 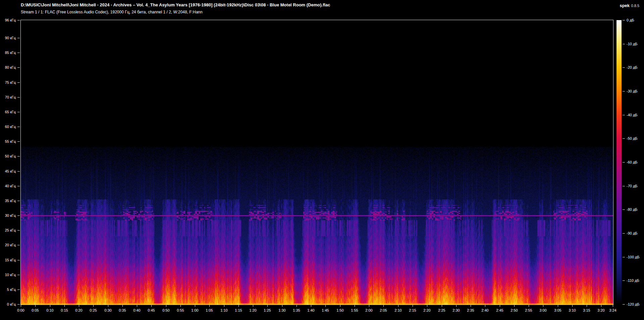 What do you see at coordinates (8, 260) in the screenshot?
I see `freq-tick-label: 15 кГц` at bounding box center [8, 260].